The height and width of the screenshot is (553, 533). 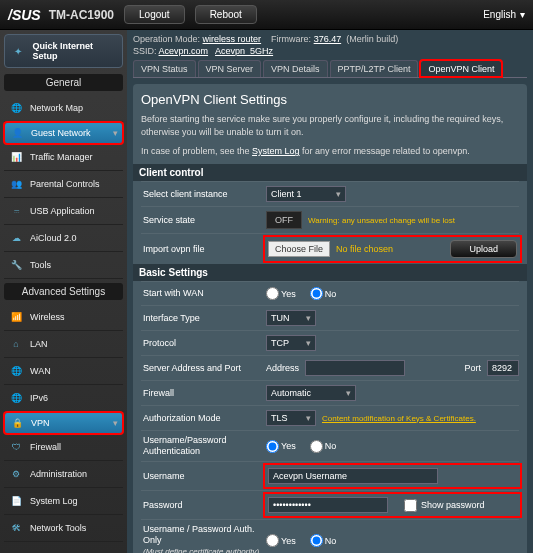 What do you see at coordinates (382, 220) in the screenshot?
I see `state-warning: Warning: any unsaved change will be lost` at bounding box center [382, 220].